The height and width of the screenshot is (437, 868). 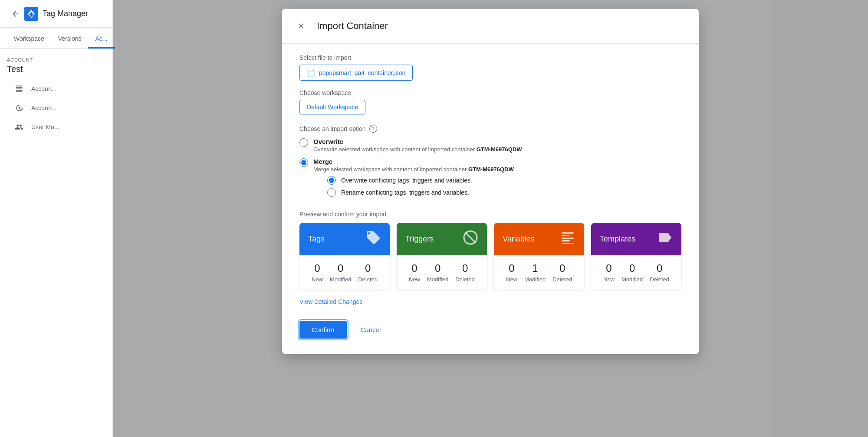 What do you see at coordinates (340, 272) in the screenshot?
I see `tags-modified-stat: 0 Modified` at bounding box center [340, 272].